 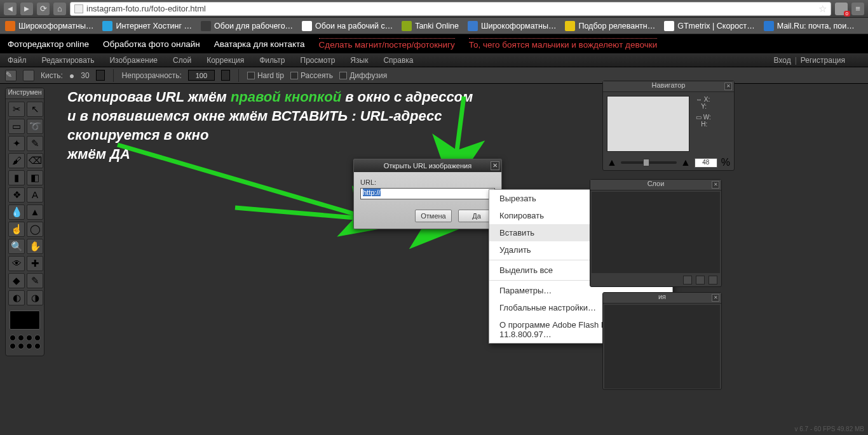 I want to click on extension-icon: 0, so click(x=841, y=9).